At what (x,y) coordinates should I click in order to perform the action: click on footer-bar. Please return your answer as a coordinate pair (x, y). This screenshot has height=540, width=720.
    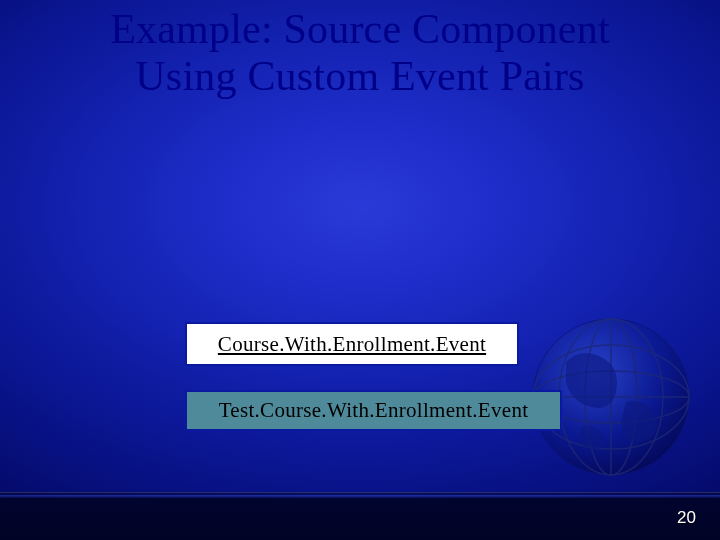
    Looking at the image, I should click on (360, 519).